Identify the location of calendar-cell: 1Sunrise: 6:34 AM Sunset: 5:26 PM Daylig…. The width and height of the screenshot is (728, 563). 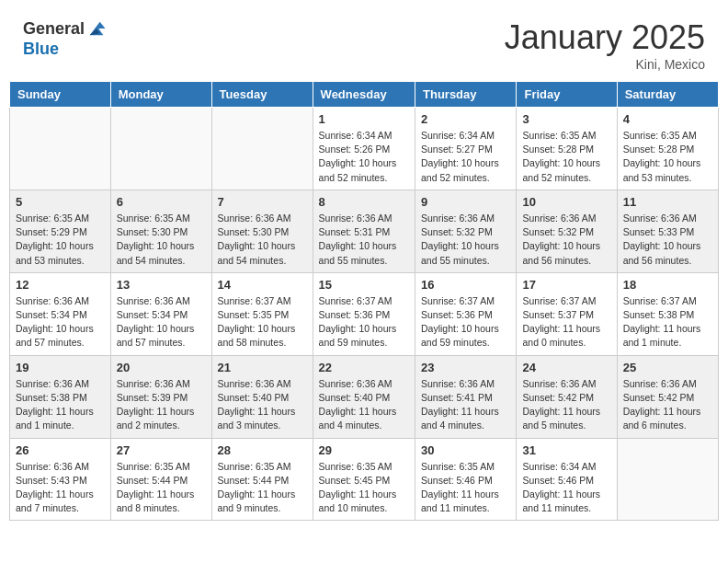
(364, 149).